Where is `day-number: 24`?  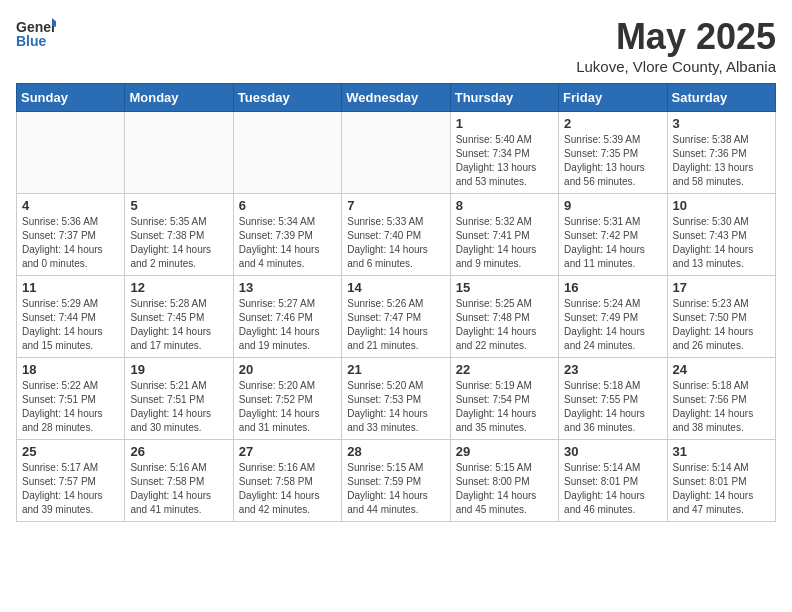 day-number: 24 is located at coordinates (722, 370).